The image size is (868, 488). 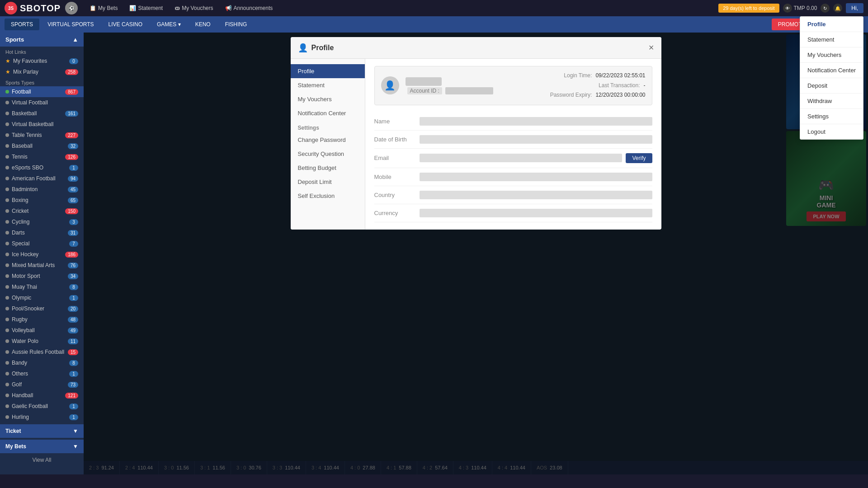 I want to click on sidebar-item-darts: Darts 31, so click(x=42, y=233).